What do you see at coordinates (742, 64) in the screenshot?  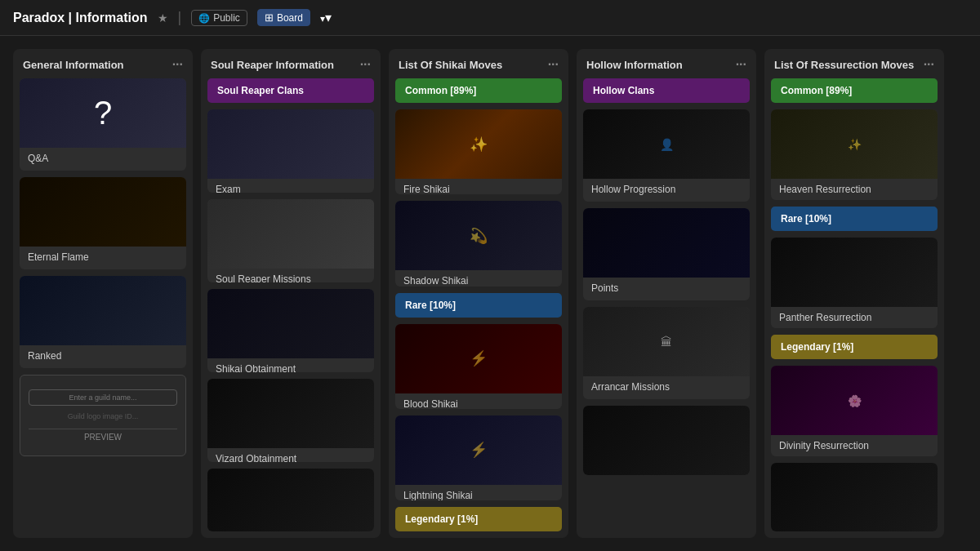 I see `column-menu-hollow: ···` at bounding box center [742, 64].